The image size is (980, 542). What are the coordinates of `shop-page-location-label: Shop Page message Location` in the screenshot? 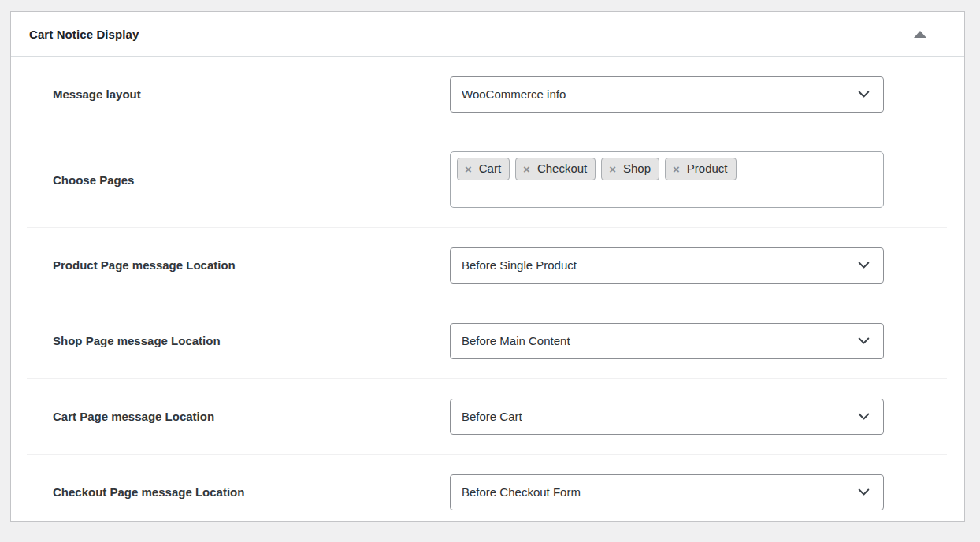 It's located at (251, 340).